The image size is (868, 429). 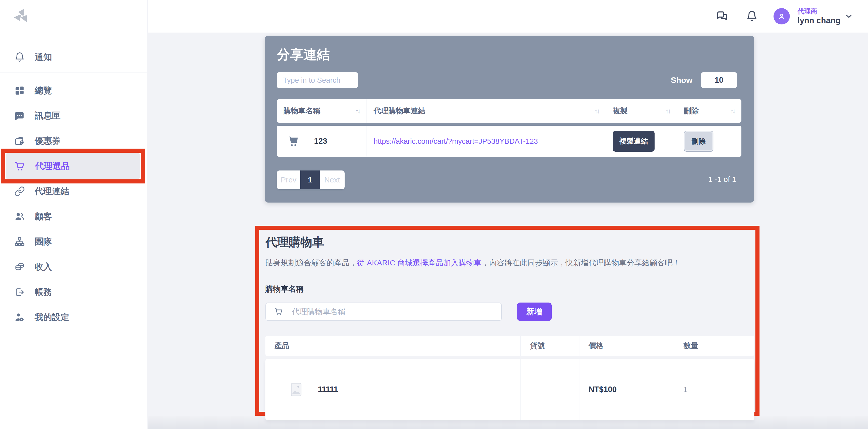 What do you see at coordinates (722, 179) in the screenshot?
I see `pagination-summary: 1 -1 of 1` at bounding box center [722, 179].